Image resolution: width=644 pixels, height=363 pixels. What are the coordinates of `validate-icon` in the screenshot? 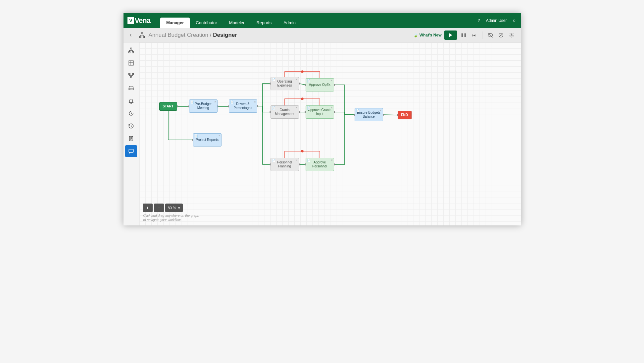 It's located at (501, 35).